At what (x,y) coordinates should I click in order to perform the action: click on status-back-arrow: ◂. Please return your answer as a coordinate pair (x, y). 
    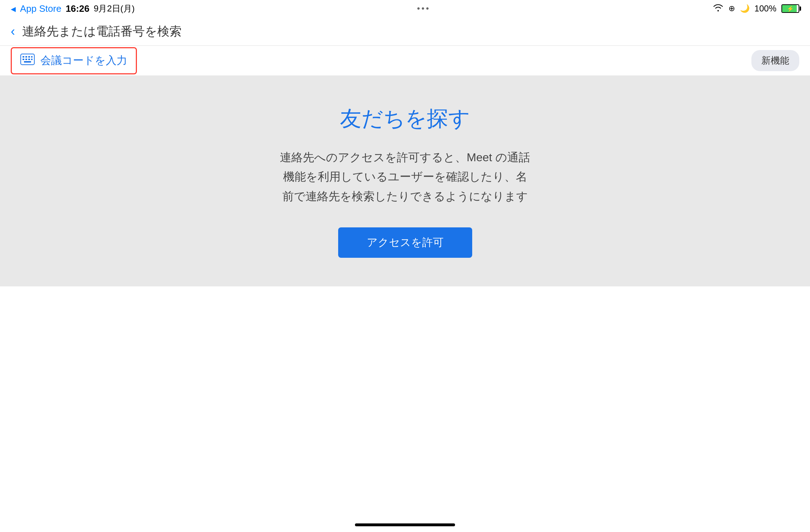
    Looking at the image, I should click on (13, 9).